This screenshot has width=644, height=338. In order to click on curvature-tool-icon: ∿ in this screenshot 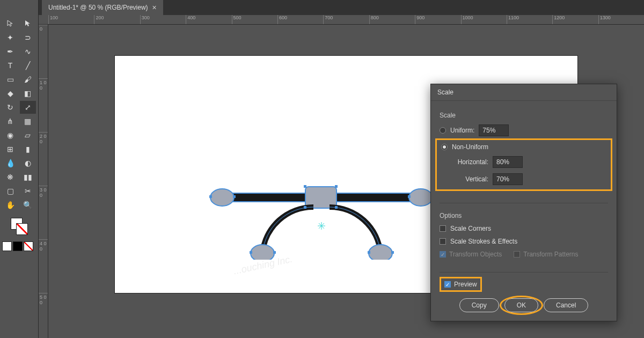, I will do `click(28, 52)`.